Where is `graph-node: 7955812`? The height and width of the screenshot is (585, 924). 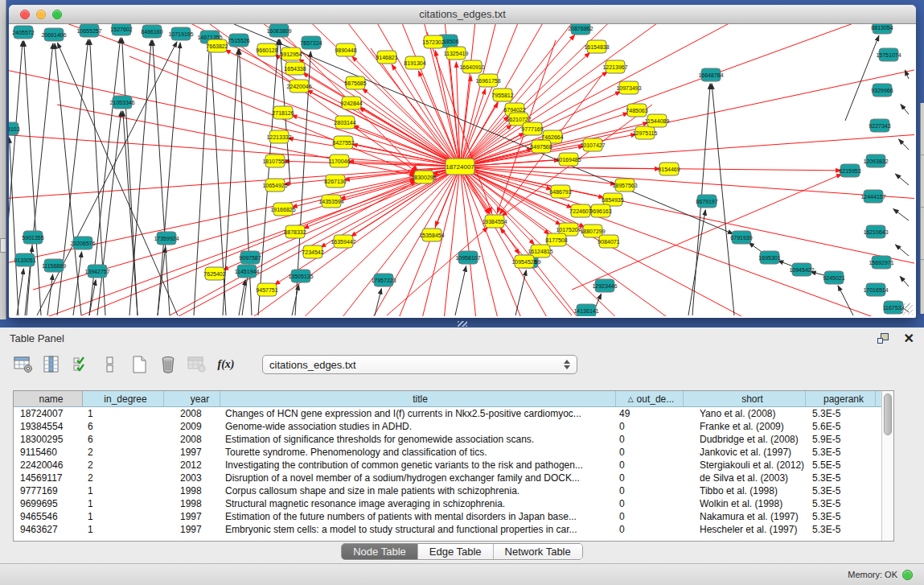
graph-node: 7955812 is located at coordinates (502, 95).